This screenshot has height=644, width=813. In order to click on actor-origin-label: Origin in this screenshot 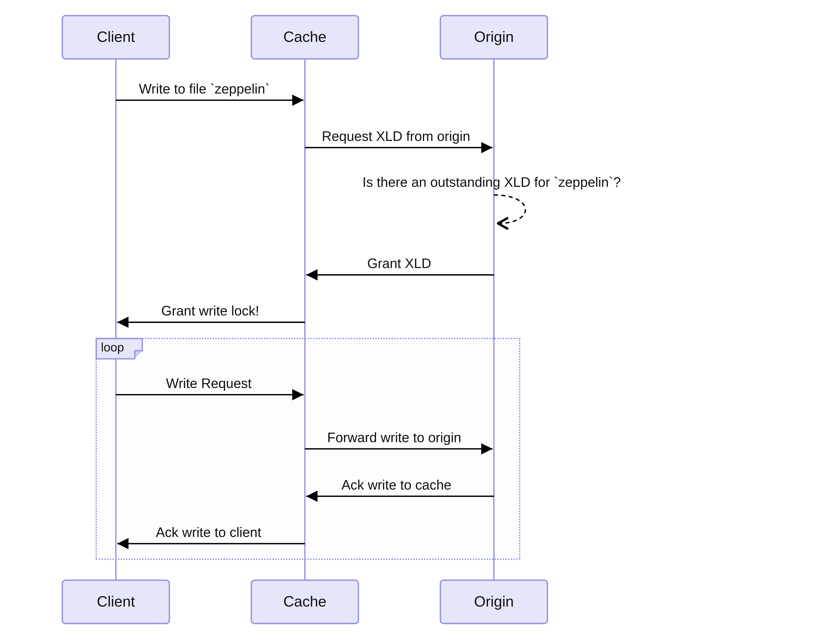, I will do `click(494, 37)`.